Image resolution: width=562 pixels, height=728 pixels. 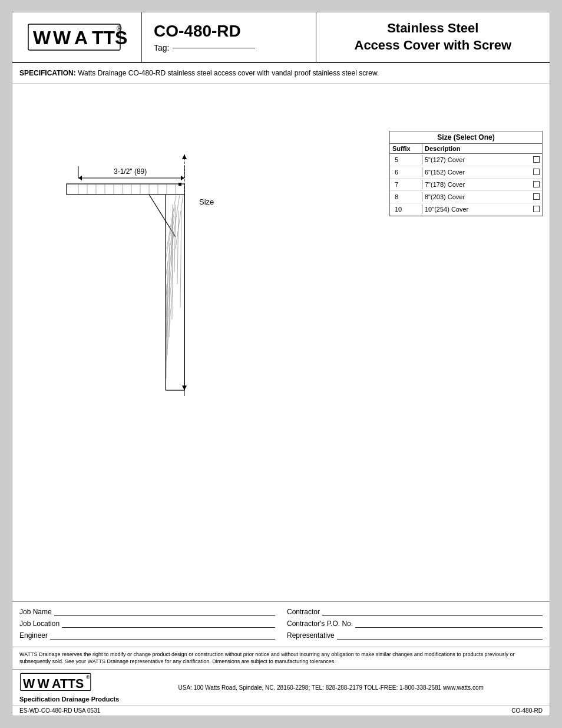 What do you see at coordinates (34, 635) in the screenshot?
I see `engineer-label: Engineer` at bounding box center [34, 635].